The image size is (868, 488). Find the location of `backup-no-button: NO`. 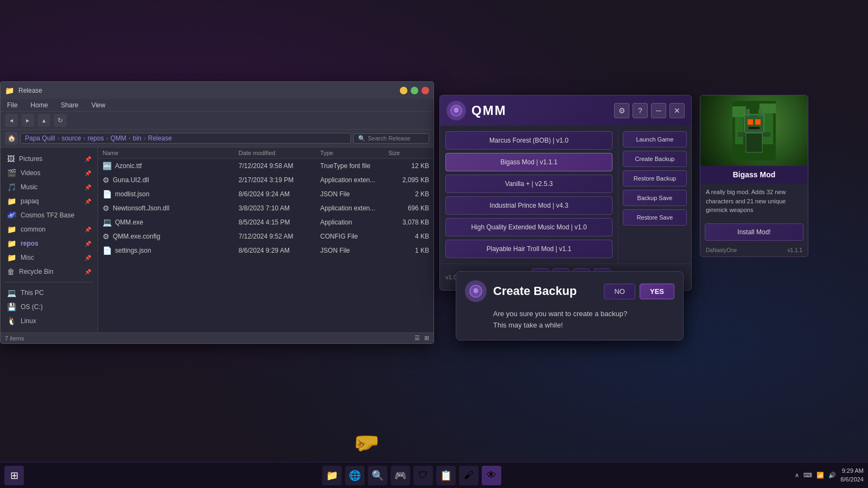

backup-no-button: NO is located at coordinates (620, 292).